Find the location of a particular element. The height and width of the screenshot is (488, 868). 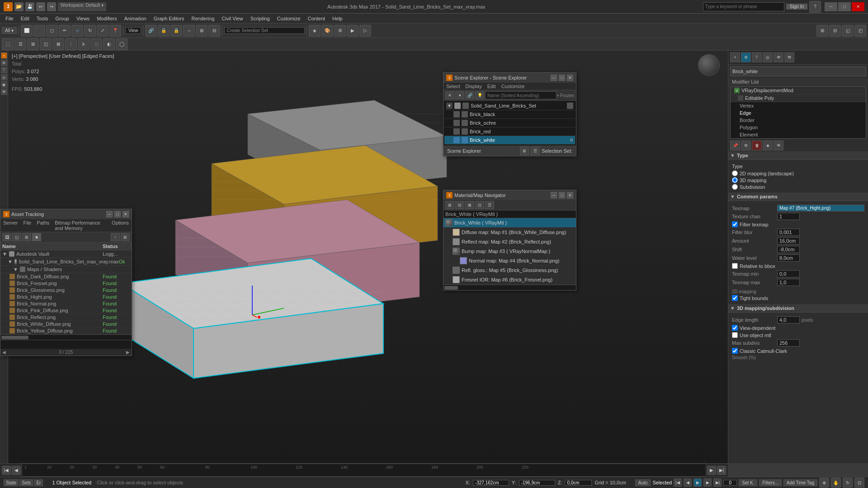

extra-btn-3: ◱ is located at coordinates (848, 31).